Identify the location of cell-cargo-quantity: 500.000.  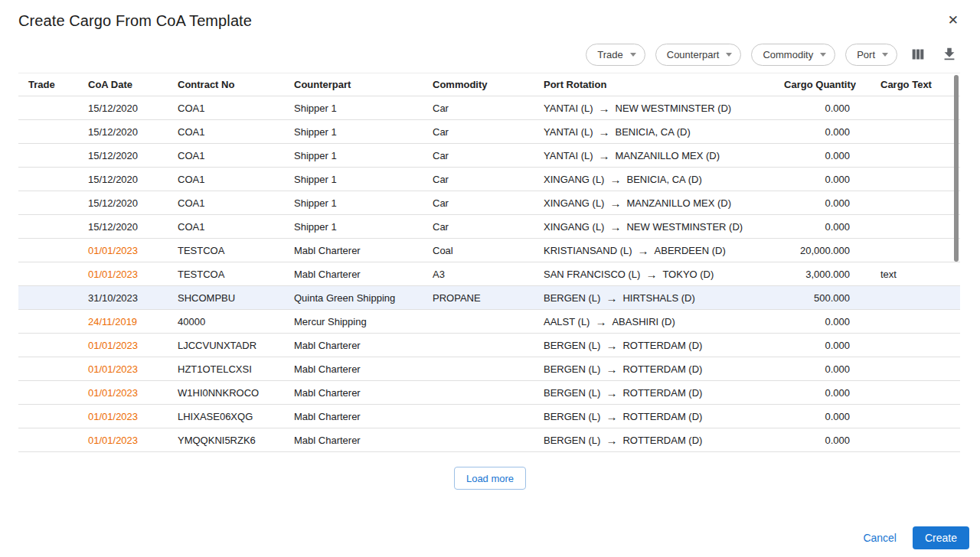
(819, 298).